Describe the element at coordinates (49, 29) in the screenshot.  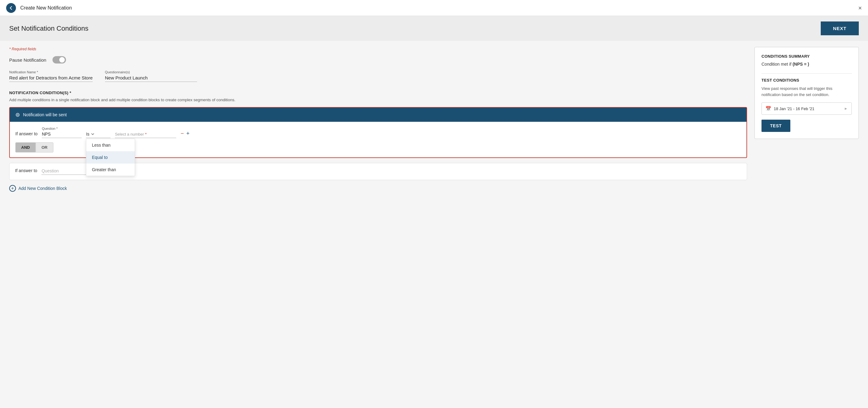
I see `sub-header-title: Set Notification Conditions` at that location.